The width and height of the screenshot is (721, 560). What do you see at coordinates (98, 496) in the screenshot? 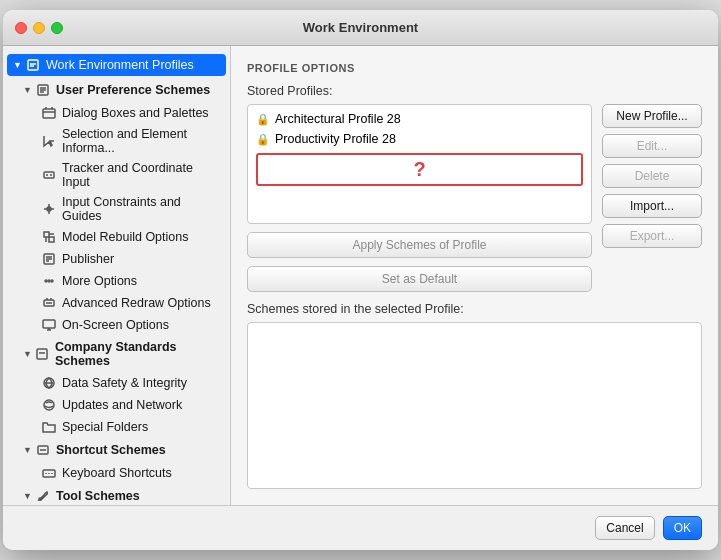
I see `group-tool-label: Tool Schemes` at bounding box center [98, 496].